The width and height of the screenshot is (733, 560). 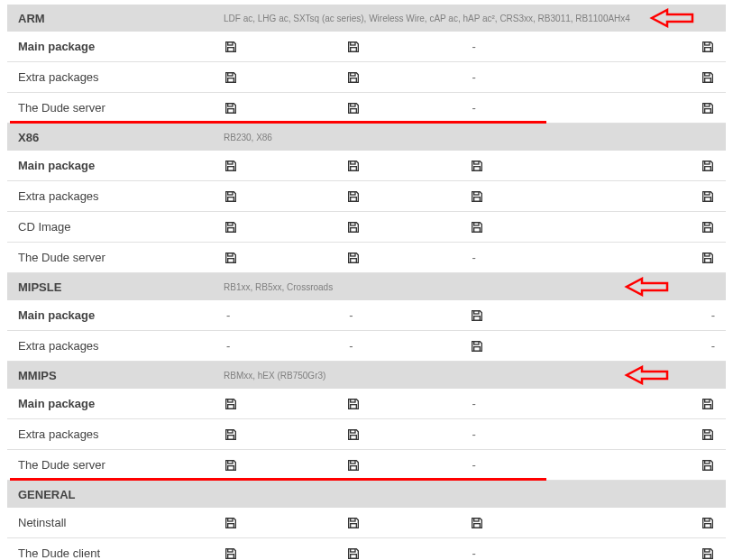 What do you see at coordinates (121, 375) in the screenshot?
I see `section-title: MMIPS` at bounding box center [121, 375].